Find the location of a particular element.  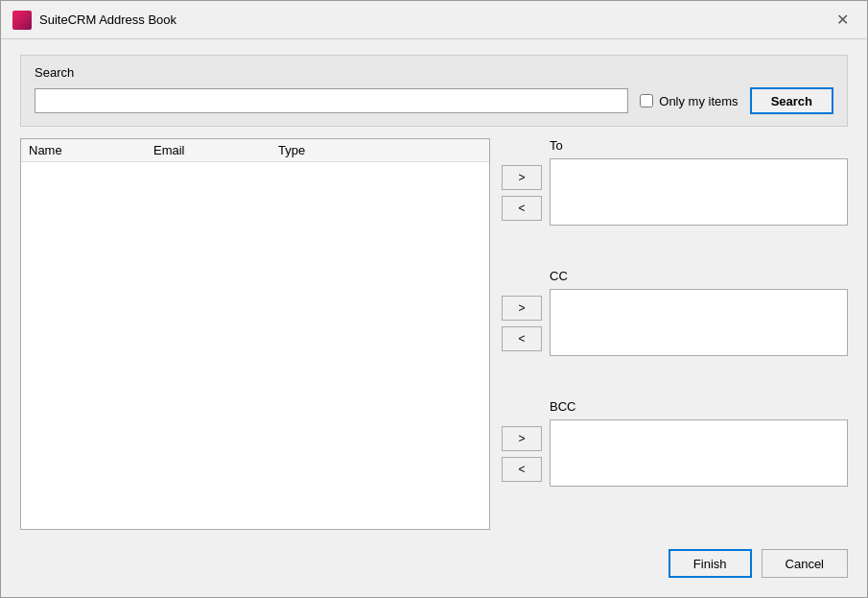

bcc-add-button: > is located at coordinates (522, 439).